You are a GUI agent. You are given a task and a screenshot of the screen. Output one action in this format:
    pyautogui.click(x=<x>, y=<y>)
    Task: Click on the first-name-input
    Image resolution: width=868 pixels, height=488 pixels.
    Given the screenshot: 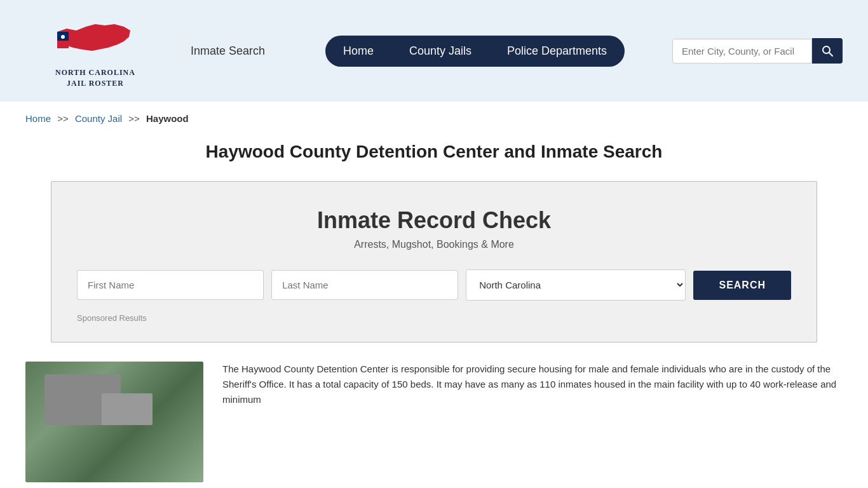 What is the action you would take?
    pyautogui.click(x=170, y=285)
    